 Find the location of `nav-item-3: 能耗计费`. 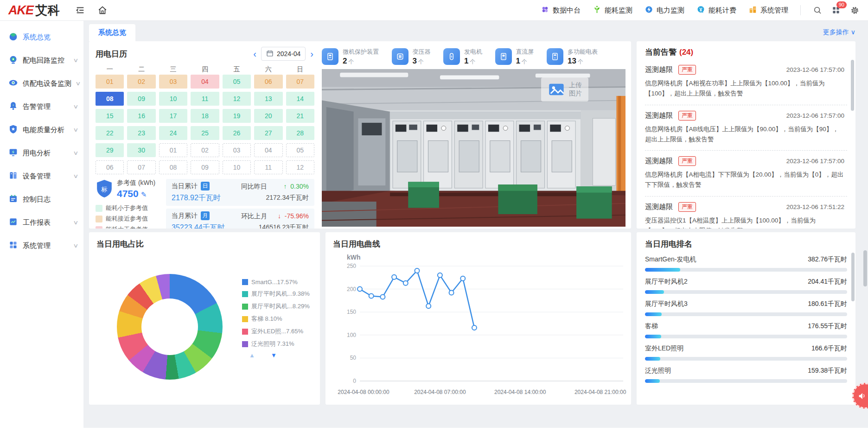

nav-item-3: 能耗计费 is located at coordinates (716, 10).